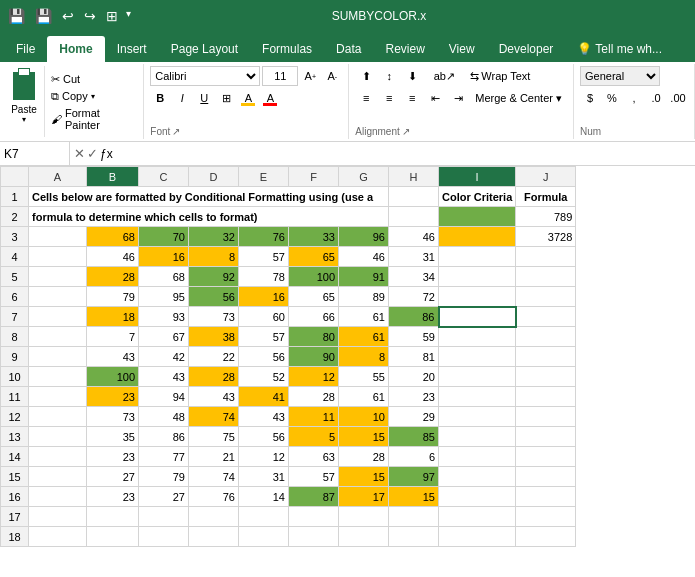 The image size is (695, 577). Describe the element at coordinates (214, 277) in the screenshot. I see `cell-d5: 92` at that location.